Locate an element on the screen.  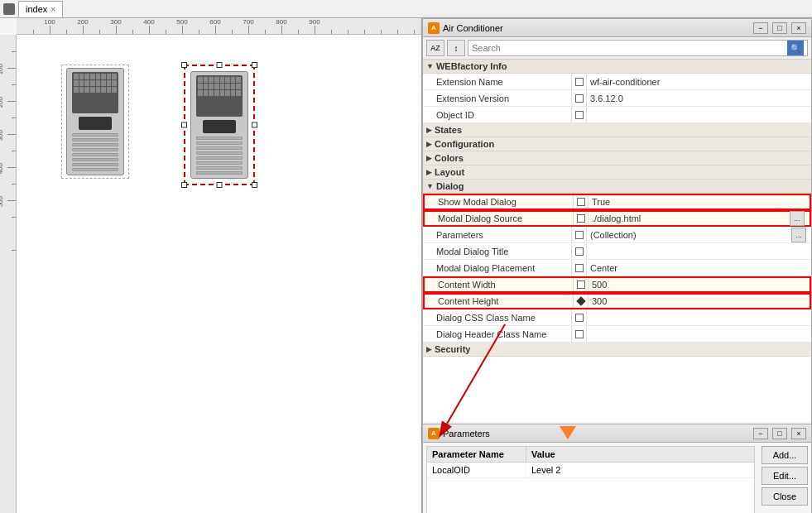
sort-order-icon: ↕ is located at coordinates (457, 48).